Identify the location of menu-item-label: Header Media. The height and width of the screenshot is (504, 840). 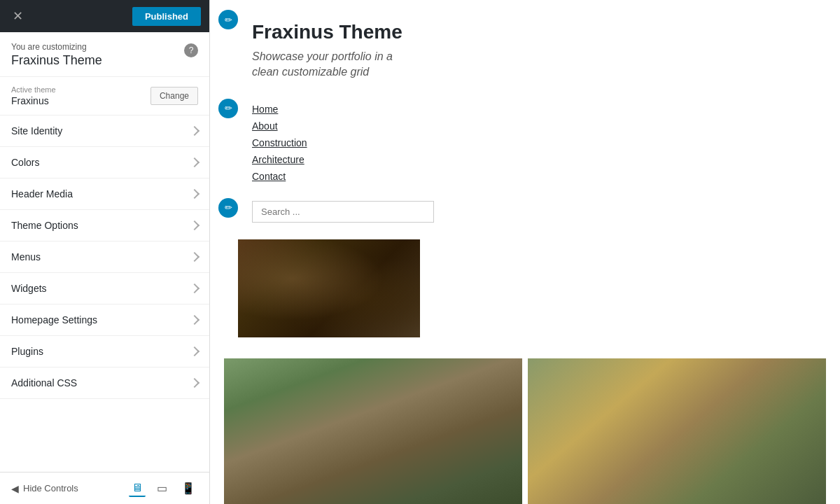
(42, 194).